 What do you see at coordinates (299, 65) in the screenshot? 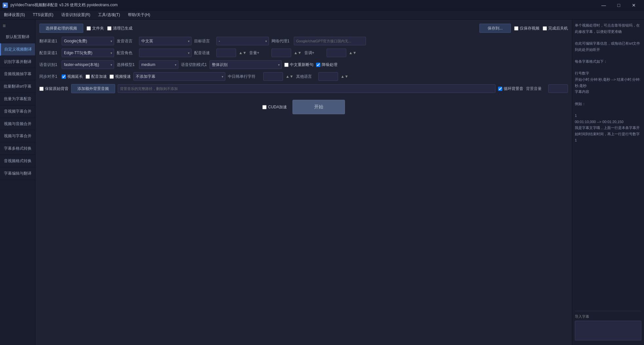
I see `checkbox-cn-newline-label: 中文重新断句` at bounding box center [299, 65].